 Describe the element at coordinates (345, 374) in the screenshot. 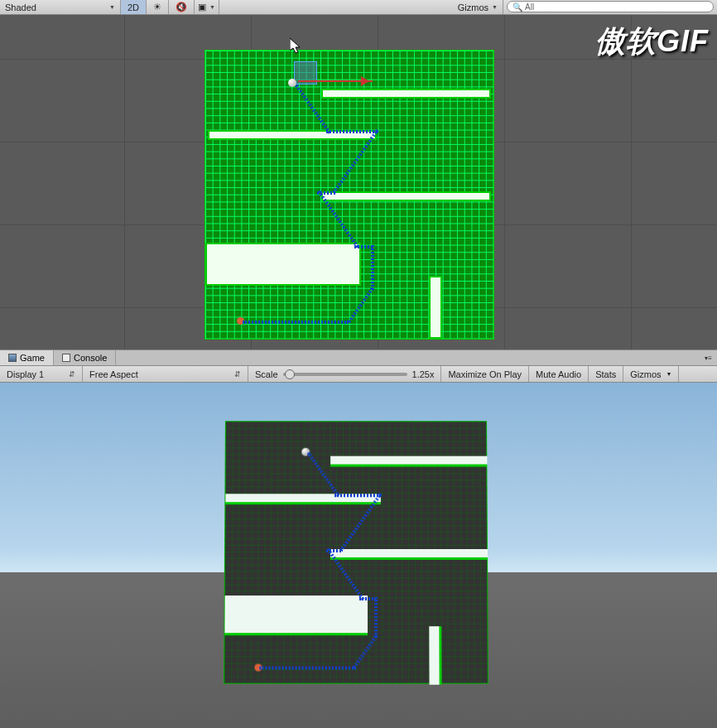

I see `scale-slider` at that location.